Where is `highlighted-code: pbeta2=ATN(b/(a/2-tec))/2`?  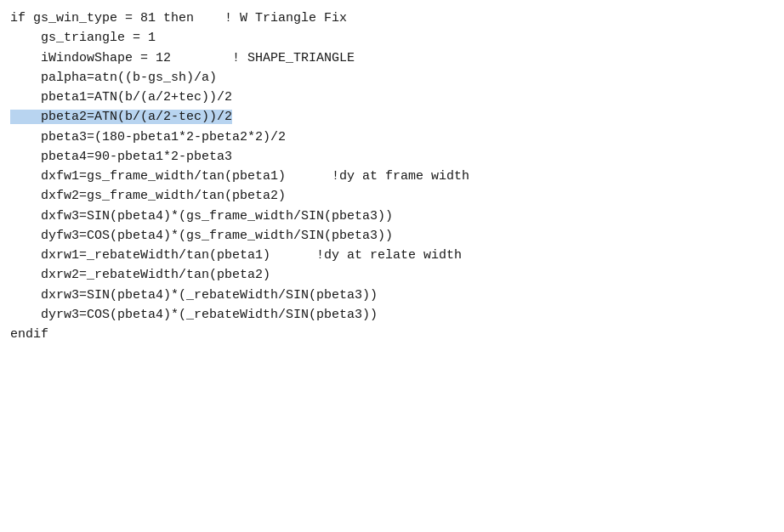
highlighted-code: pbeta2=ATN(b/(a/2-tec))/2 is located at coordinates (121, 117).